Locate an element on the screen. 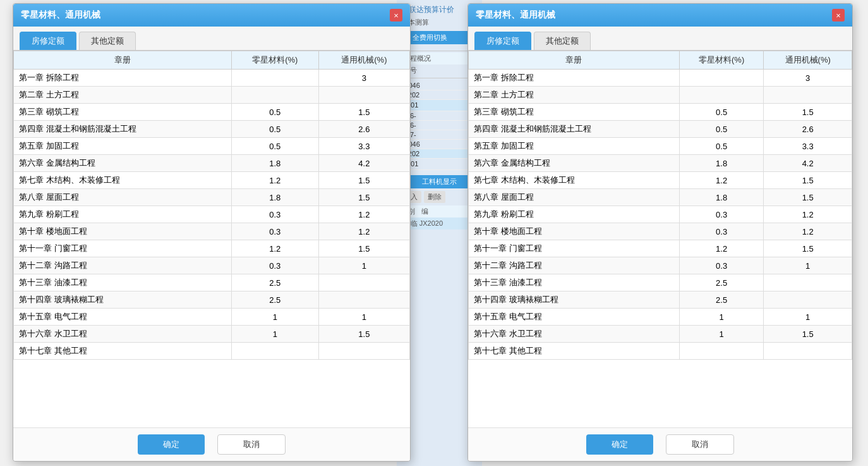  cell-chapter: 第十章 楼地面工程 is located at coordinates (574, 231).